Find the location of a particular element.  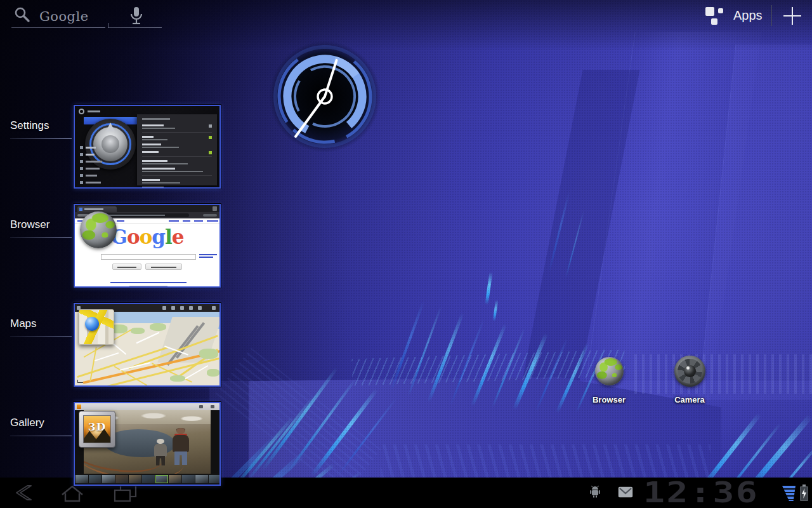

signal-strength-icon is located at coordinates (789, 493).